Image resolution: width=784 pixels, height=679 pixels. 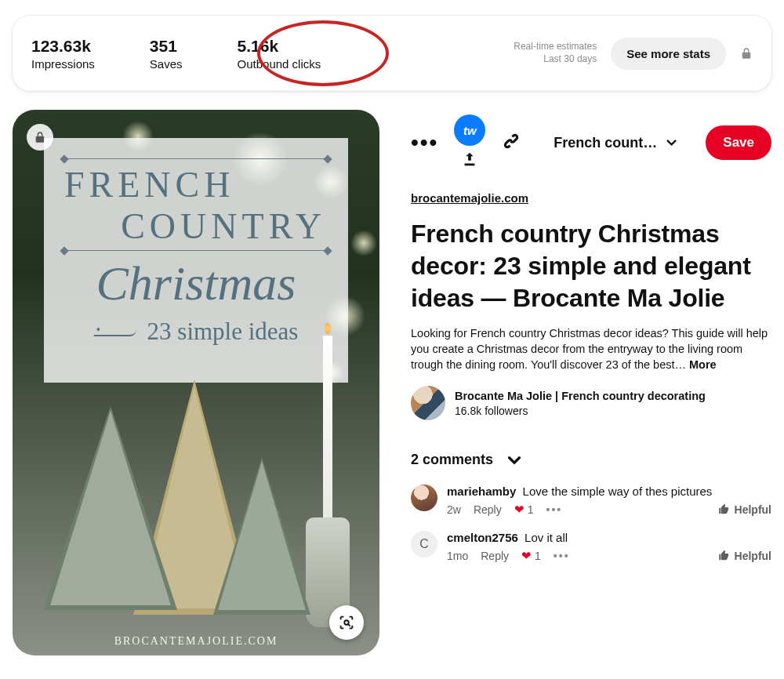 What do you see at coordinates (166, 53) in the screenshot?
I see `stat-saves: 351 Saves` at bounding box center [166, 53].